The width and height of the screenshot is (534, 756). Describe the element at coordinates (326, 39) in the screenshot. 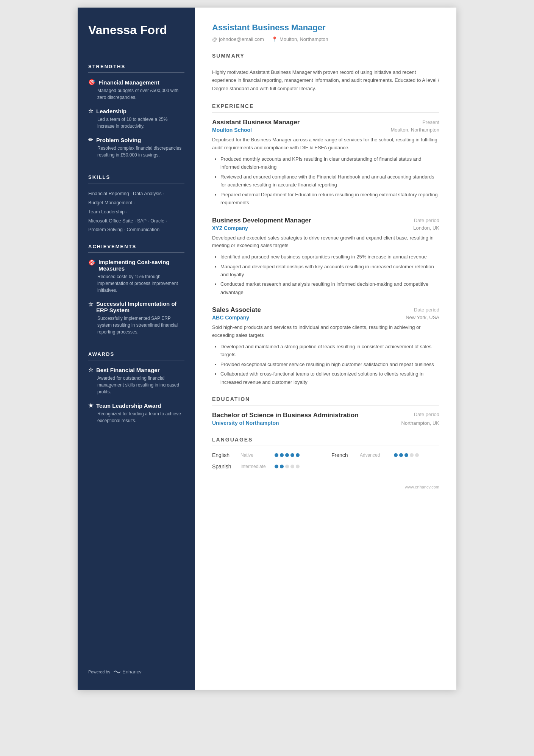

I see `contact-info: @ johndoe@email.com 📍 Moulton, Northampt…` at that location.